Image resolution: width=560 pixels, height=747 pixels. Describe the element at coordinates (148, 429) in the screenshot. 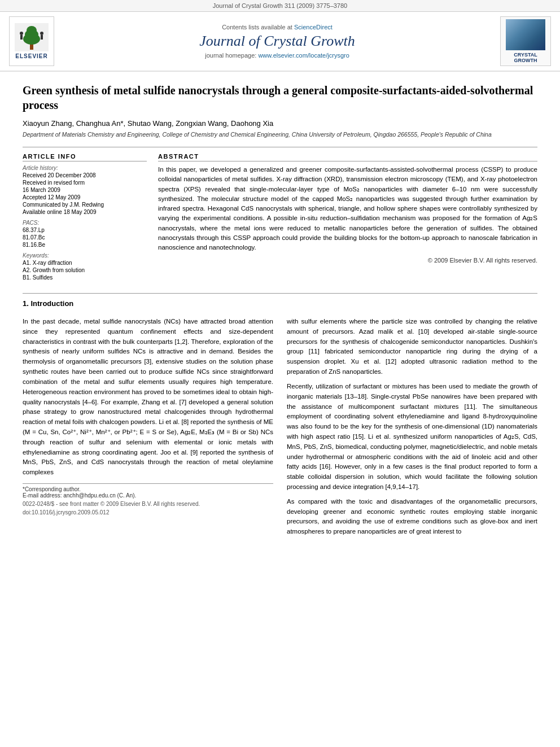

I see `body-left-column: In the past decade, metal sulfide nanocr…` at that location.